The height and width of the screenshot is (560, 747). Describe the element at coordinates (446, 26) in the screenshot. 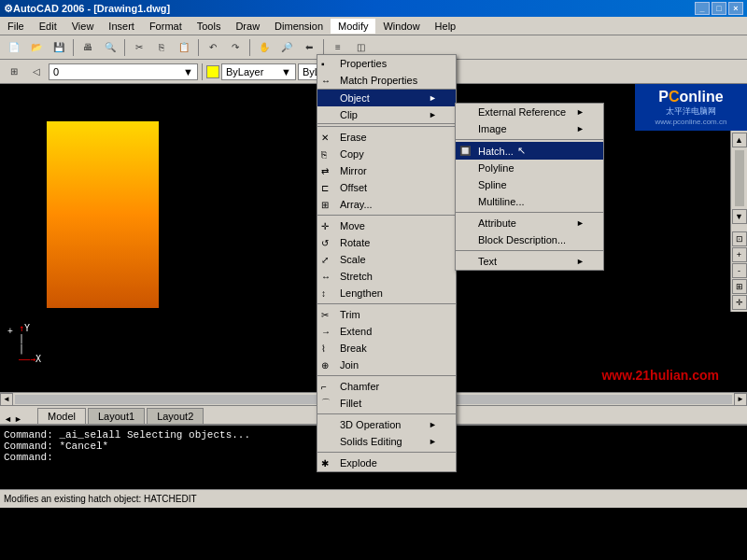

I see `menu-help: Help` at that location.